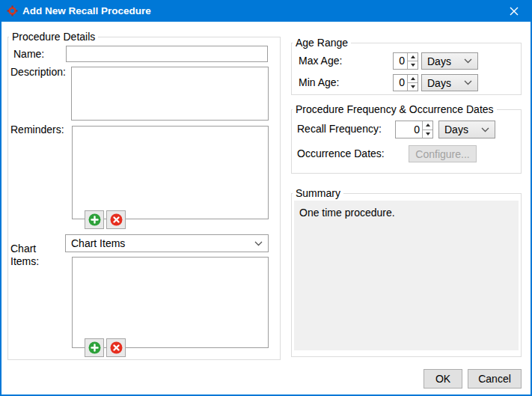 Image resolution: width=532 pixels, height=396 pixels. What do you see at coordinates (162, 243) in the screenshot?
I see `chart-items-filter-value: Chart Items` at bounding box center [162, 243].